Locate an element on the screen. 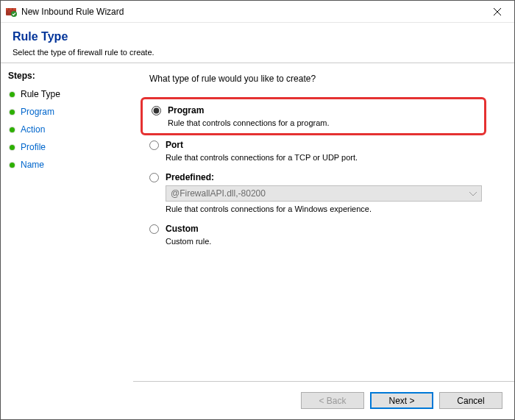  option-custom-row: Custom is located at coordinates (324, 229).